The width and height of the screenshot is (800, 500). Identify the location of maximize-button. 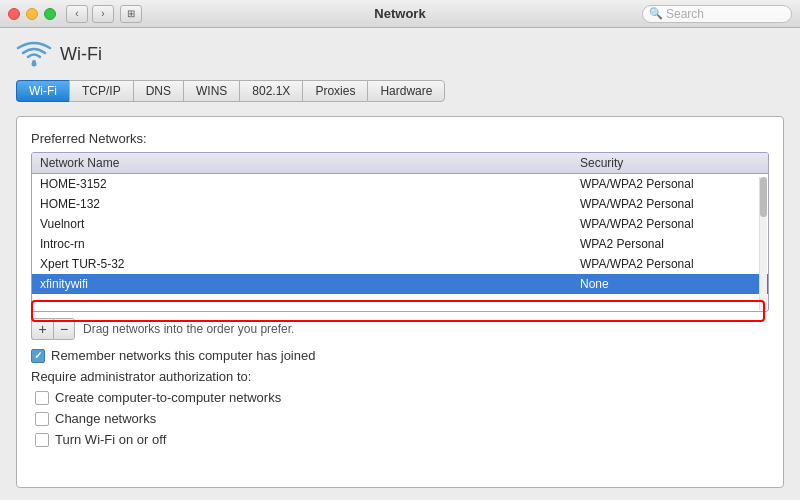
(50, 14).